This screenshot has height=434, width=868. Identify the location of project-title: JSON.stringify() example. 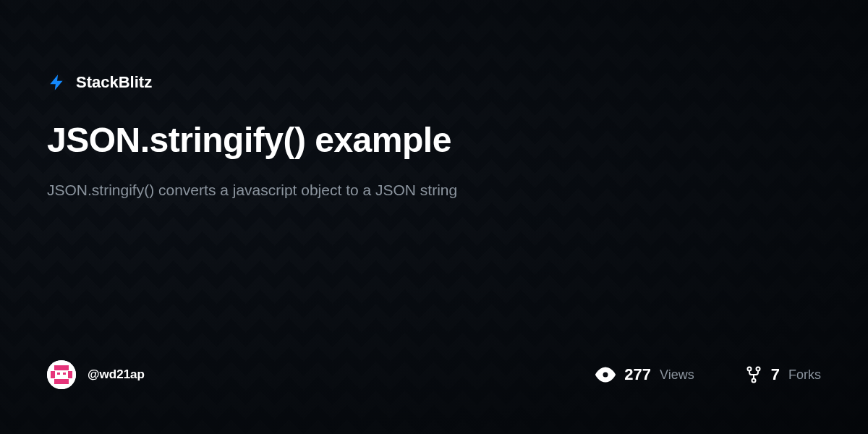
(434, 140).